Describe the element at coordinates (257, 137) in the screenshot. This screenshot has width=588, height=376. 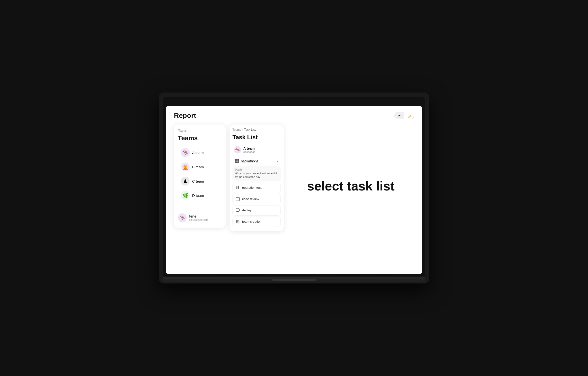
I see `tasklist-title: Task List` at that location.